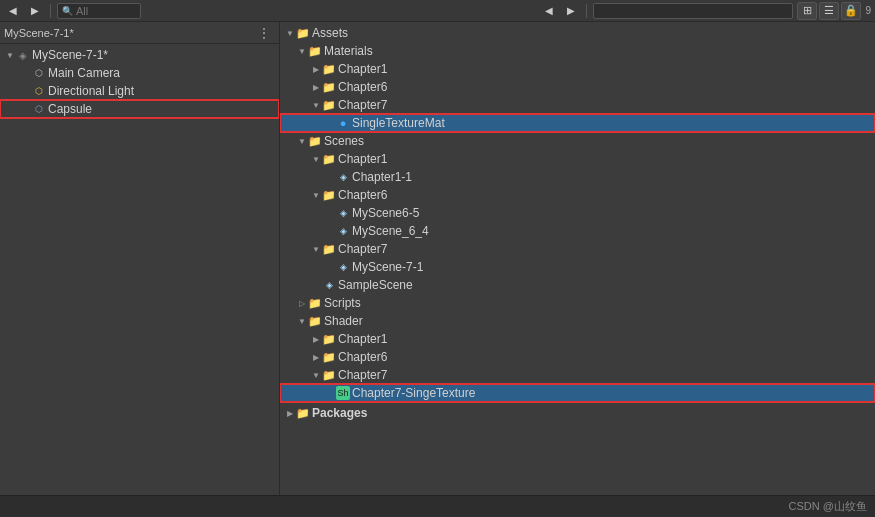 This screenshot has height=517, width=875. What do you see at coordinates (315, 141) in the screenshot?
I see `folder-icon-scenes: 📁` at bounding box center [315, 141].